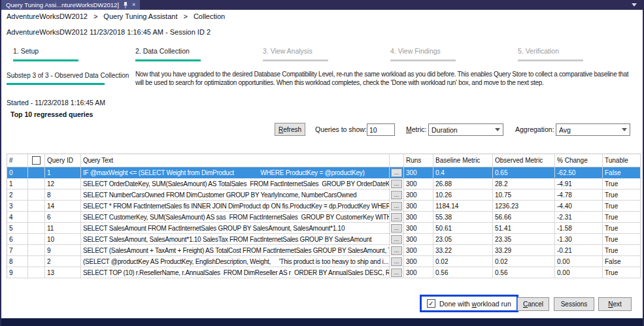  I want to click on step-setup-underline, so click(46, 60).